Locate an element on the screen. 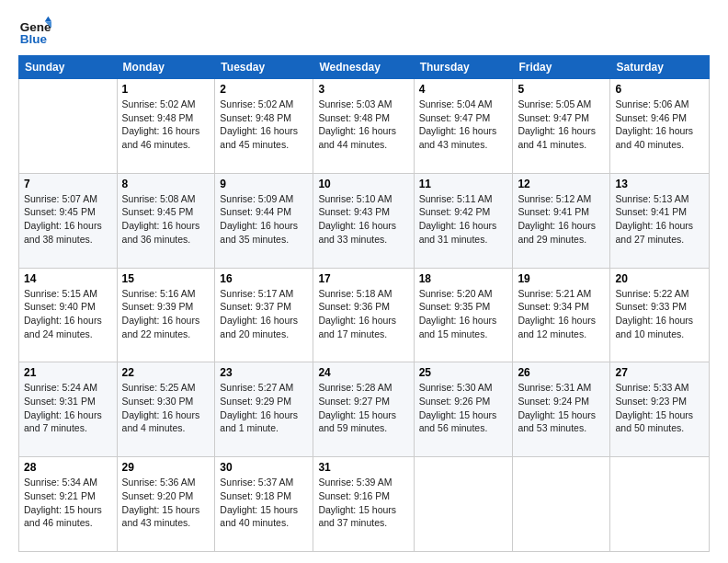  day-number: 21 is located at coordinates (68, 373).